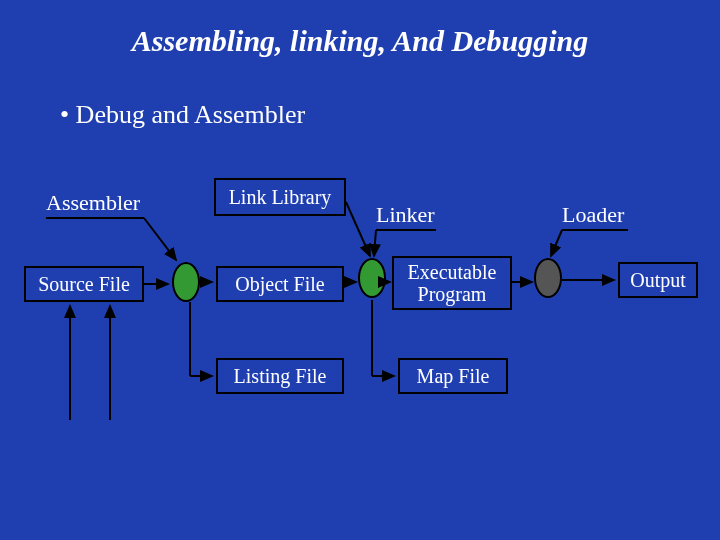  Describe the element at coordinates (280, 284) in the screenshot. I see `box-object-file: Object File` at that location.